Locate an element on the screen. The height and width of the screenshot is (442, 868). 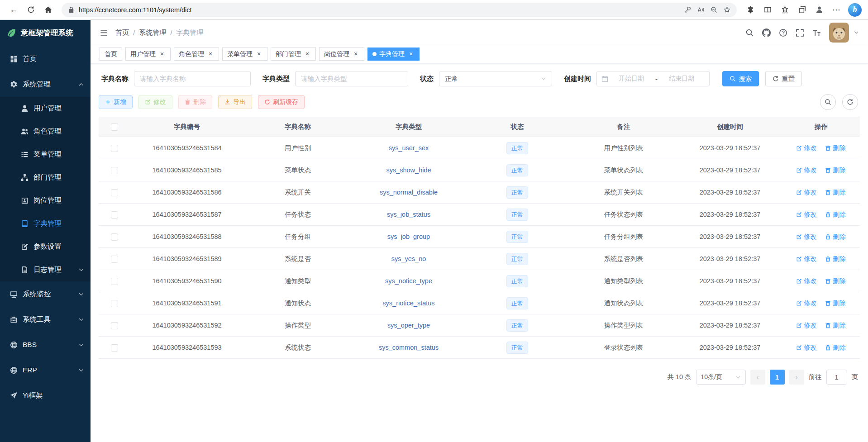
github-icon is located at coordinates (767, 33).